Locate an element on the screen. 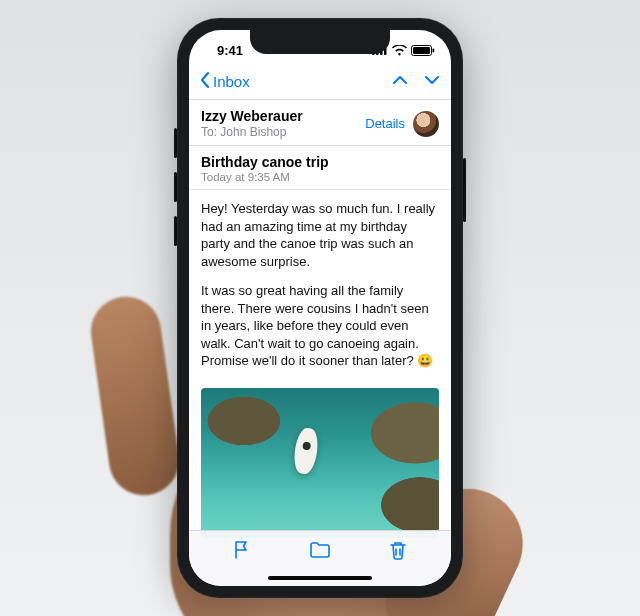 The height and width of the screenshot is (616, 640). subject-block: Birthday canoe trip Today at 9:35 AM is located at coordinates (320, 168).